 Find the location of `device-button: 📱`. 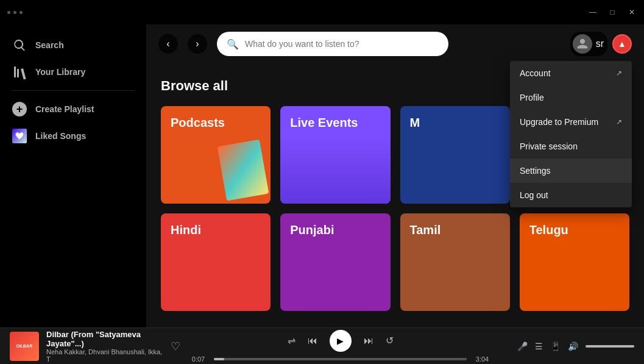

device-button: 📱 is located at coordinates (556, 346).